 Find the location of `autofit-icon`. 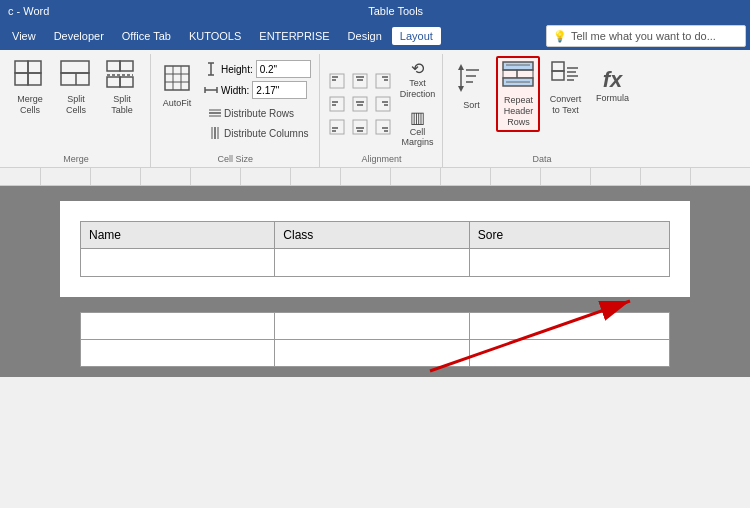

autofit-icon is located at coordinates (177, 80).